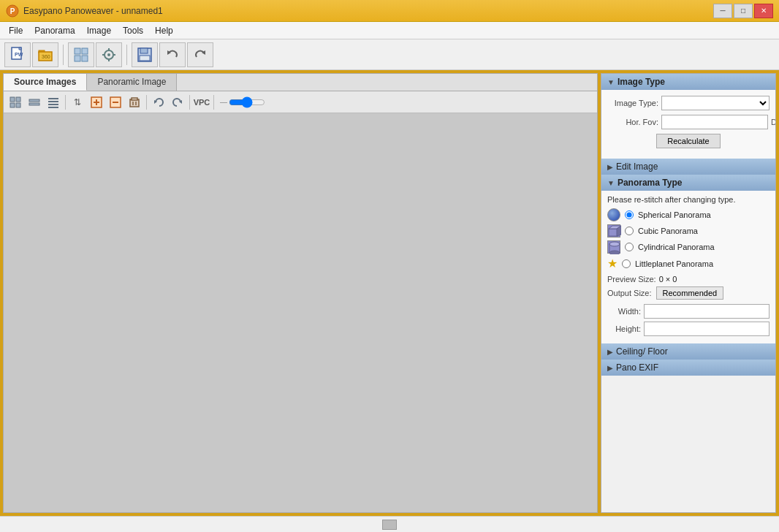 This screenshot has width=779, height=532. I want to click on rotate-left-button, so click(159, 102).